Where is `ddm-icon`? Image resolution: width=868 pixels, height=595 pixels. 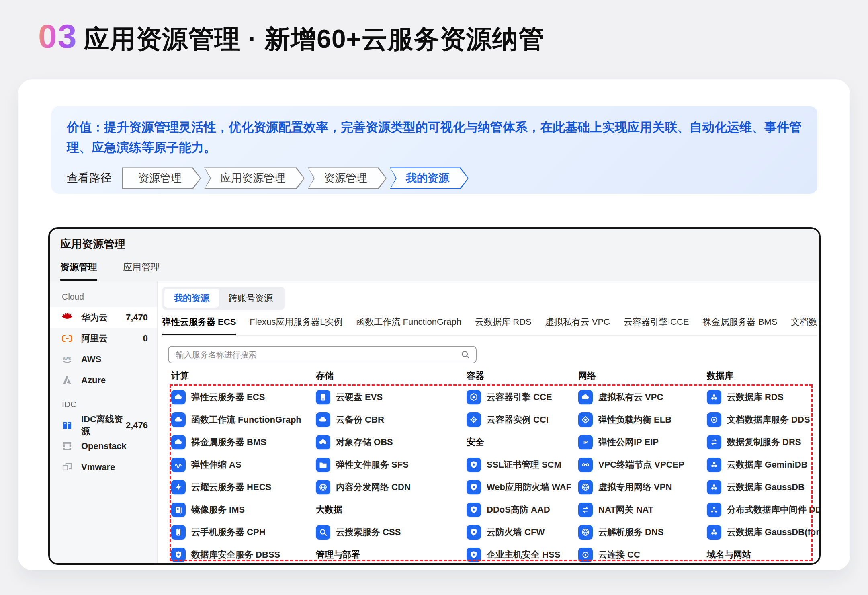
ddm-icon is located at coordinates (714, 510).